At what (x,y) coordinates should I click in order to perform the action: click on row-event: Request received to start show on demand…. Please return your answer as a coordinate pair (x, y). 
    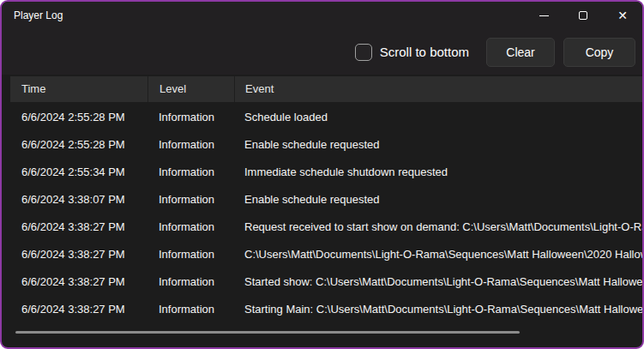
    Looking at the image, I should click on (438, 227).